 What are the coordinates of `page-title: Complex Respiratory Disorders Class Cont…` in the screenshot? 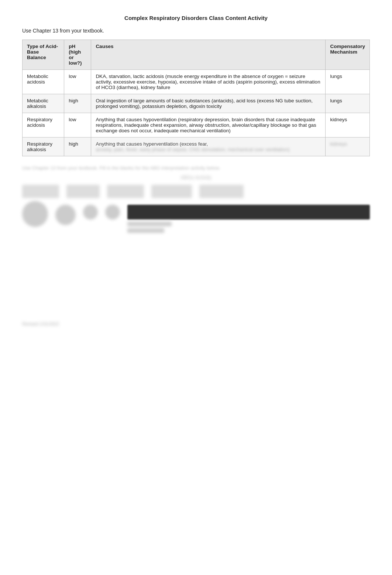 It's located at (196, 18).